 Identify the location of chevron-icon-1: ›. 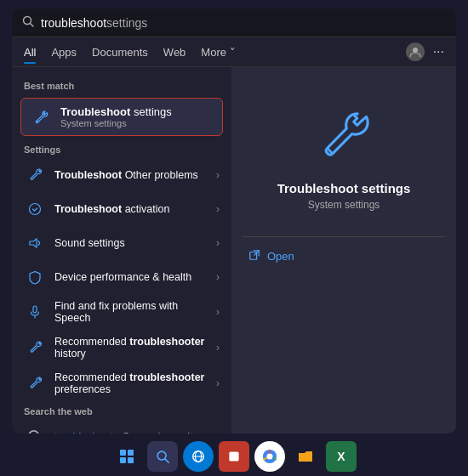
(218, 209).